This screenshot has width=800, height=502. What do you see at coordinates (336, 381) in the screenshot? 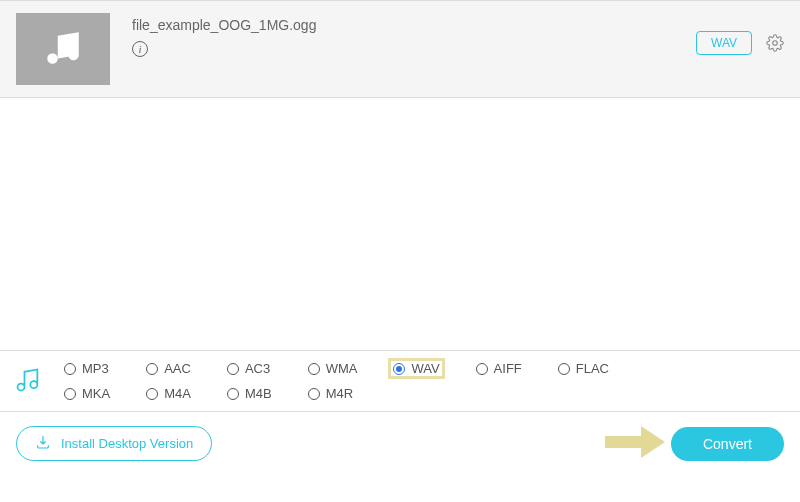
I see `format-grid: MP3AACAC3WMAWAVAIFFFLACMKAM4AM4BM4R` at bounding box center [336, 381].